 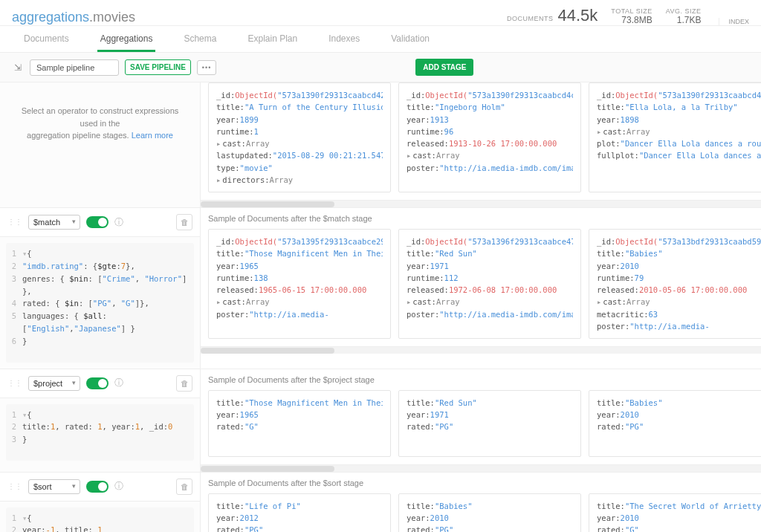 What do you see at coordinates (74, 68) in the screenshot?
I see `pipeline-name-input: Sample pipeline` at bounding box center [74, 68].